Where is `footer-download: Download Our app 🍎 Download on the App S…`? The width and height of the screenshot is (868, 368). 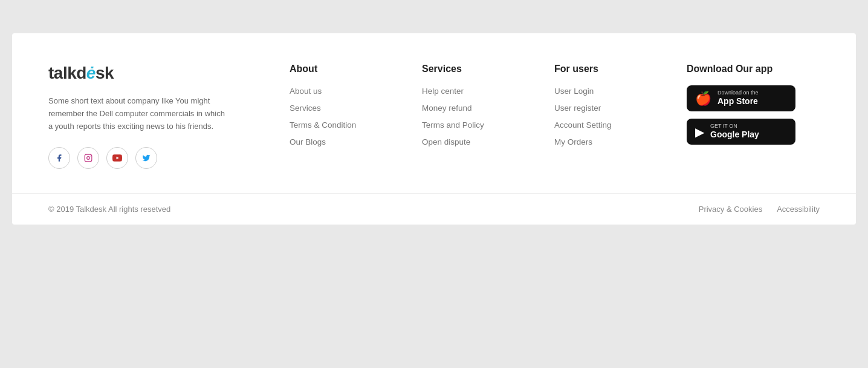
footer-download: Download Our app 🍎 Download on the App S… is located at coordinates (753, 116).